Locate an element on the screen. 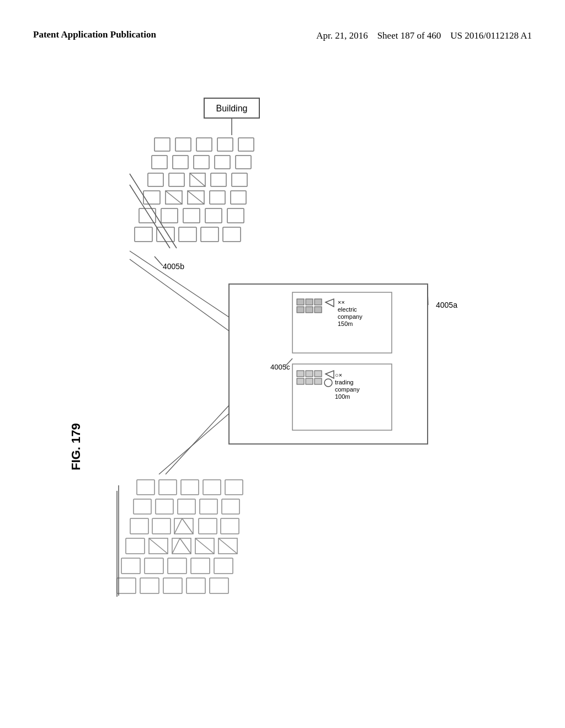 The height and width of the screenshot is (728, 565). svg-text: 100m is located at coordinates (343, 397).